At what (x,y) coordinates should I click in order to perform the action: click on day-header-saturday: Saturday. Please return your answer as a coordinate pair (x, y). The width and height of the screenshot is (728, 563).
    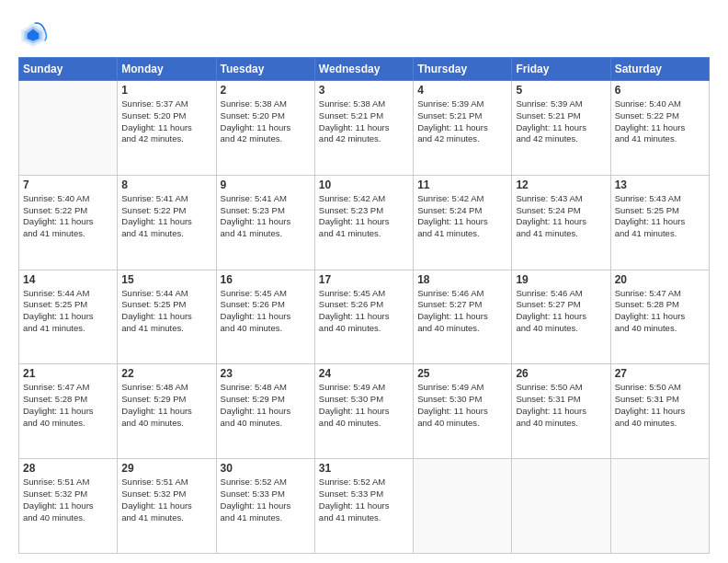
    Looking at the image, I should click on (660, 70).